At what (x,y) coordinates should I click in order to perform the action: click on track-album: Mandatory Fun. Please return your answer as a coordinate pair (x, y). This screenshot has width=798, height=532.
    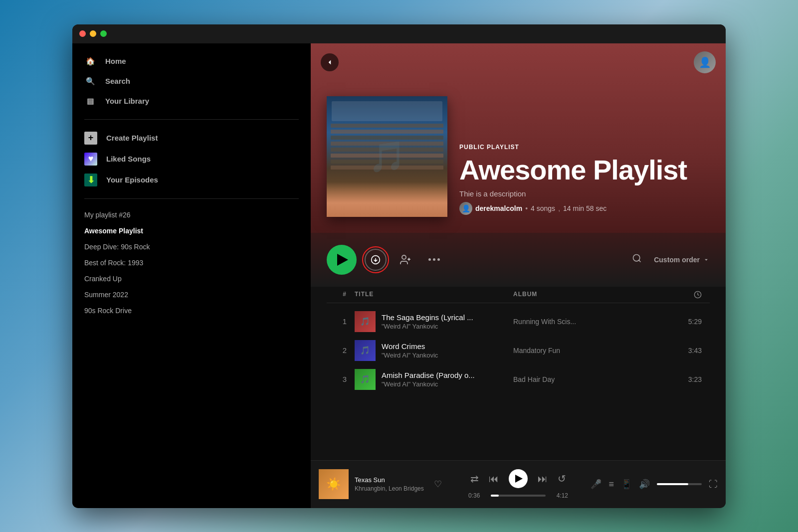
    Looking at the image, I should click on (593, 351).